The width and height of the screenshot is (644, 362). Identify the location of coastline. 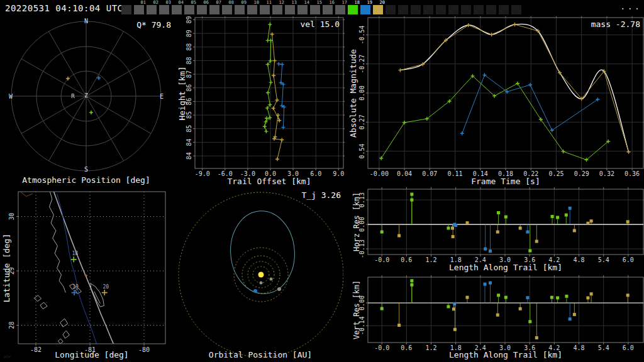
(38, 299).